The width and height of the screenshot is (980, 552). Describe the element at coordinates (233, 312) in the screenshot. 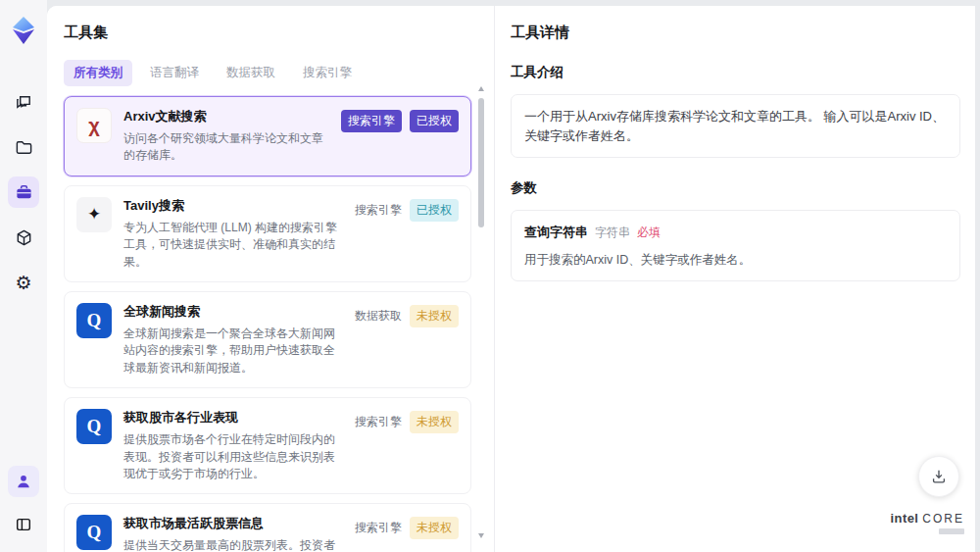

I see `tool-name: 全球新闻搜索` at that location.